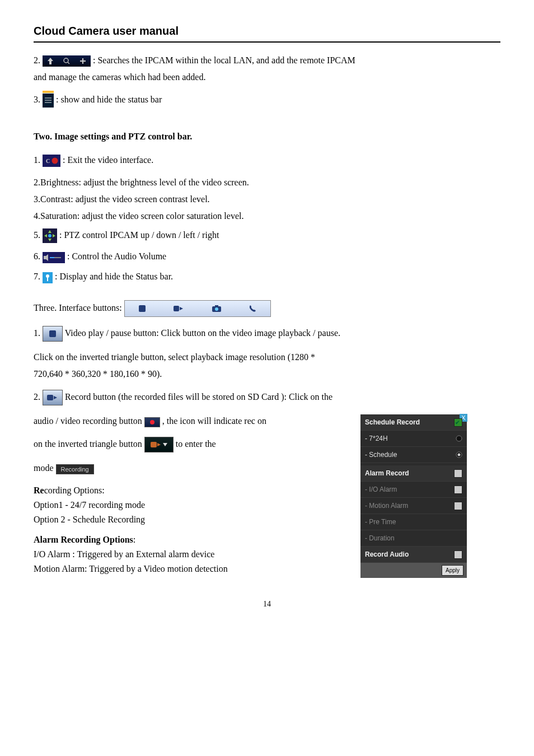  I want to click on row-pre-time: - Pre Time, so click(414, 522).